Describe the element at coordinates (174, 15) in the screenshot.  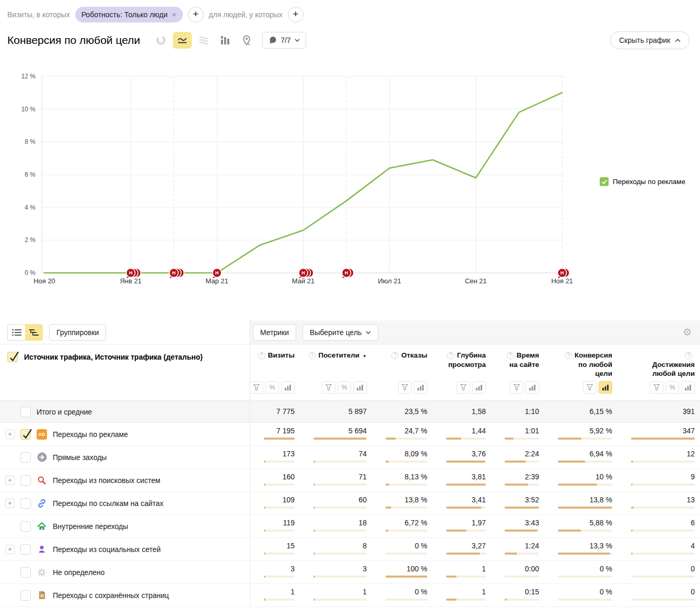
I see `remove-filter-icon: ×` at that location.